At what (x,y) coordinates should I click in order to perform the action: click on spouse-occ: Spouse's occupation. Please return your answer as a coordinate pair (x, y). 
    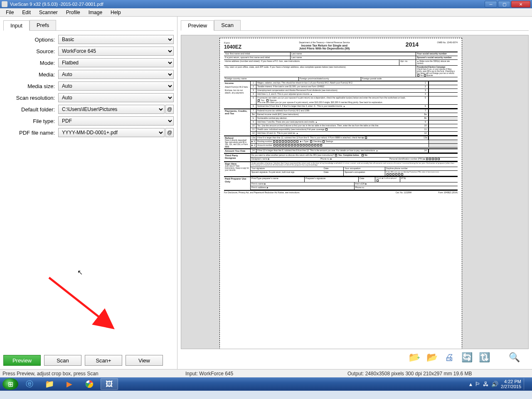
    Looking at the image, I should click on (365, 173).